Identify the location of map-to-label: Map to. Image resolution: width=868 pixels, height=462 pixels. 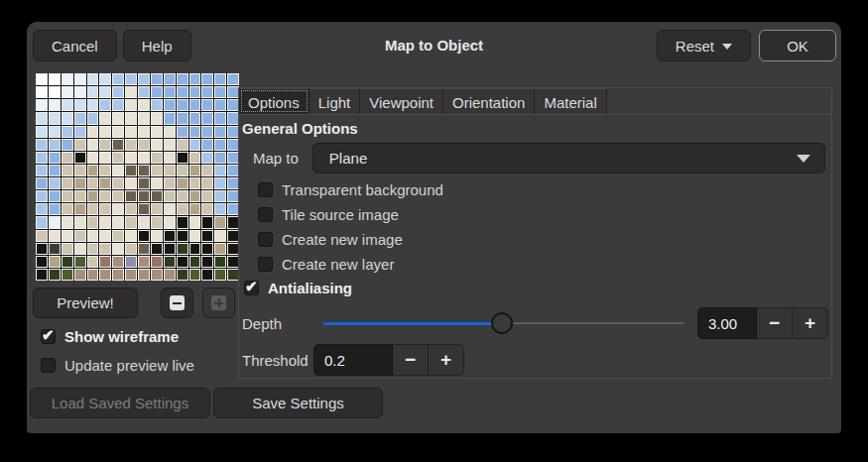
(276, 159).